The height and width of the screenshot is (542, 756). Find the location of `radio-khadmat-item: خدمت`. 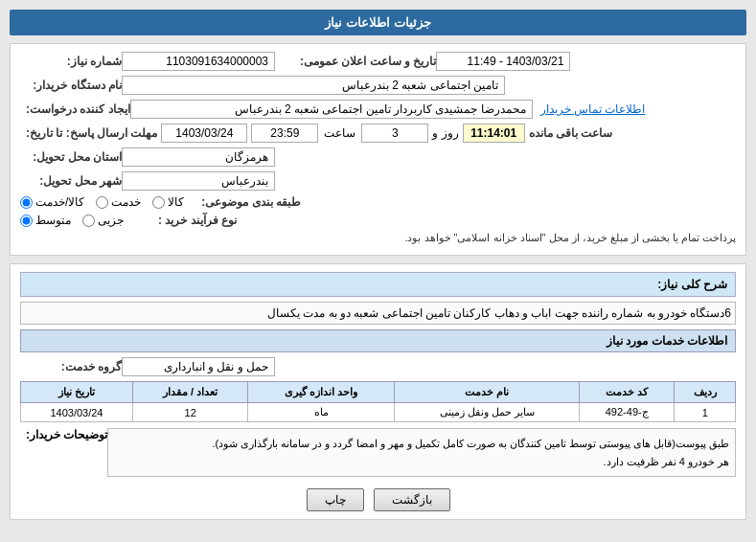

radio-khadmat-item: خدمت is located at coordinates (119, 202).